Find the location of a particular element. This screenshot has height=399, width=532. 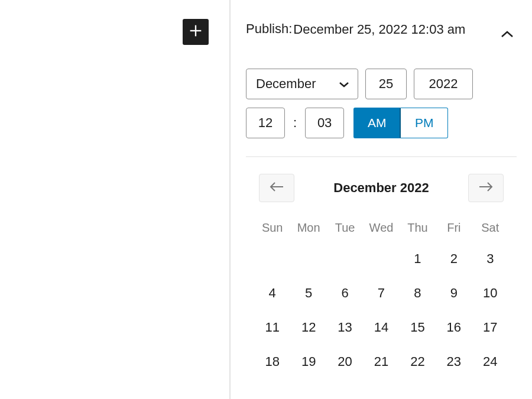

month-value: December is located at coordinates (286, 84).